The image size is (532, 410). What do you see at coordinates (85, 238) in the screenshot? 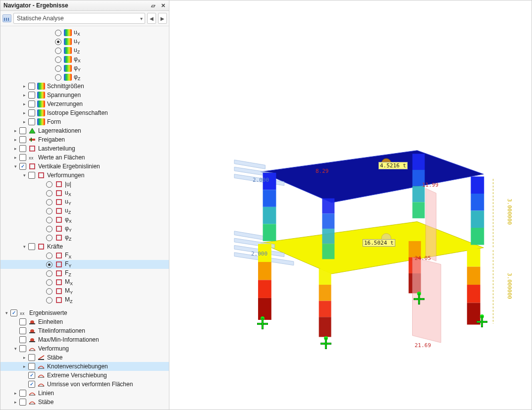
I see `tree-item-pphiz: φZ` at bounding box center [85, 238].